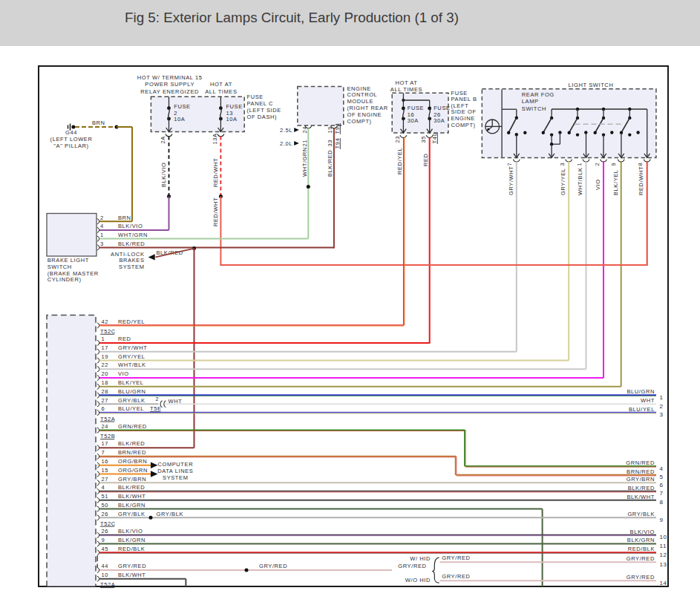  Describe the element at coordinates (423, 140) in the screenshot. I see `svg-text: 35` at that location.